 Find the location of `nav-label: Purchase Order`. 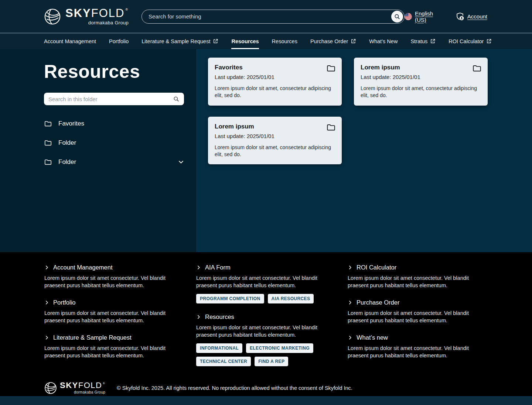

nav-label: Purchase Order is located at coordinates (329, 41).